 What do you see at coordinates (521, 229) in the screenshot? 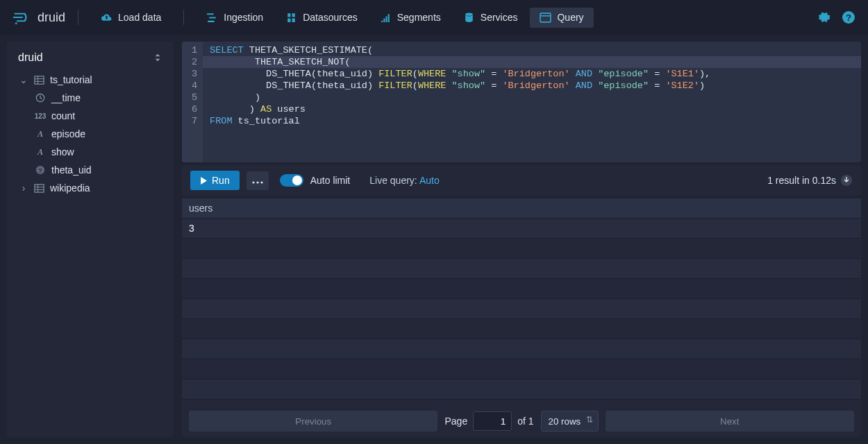
I see `table-row: 3` at bounding box center [521, 229].